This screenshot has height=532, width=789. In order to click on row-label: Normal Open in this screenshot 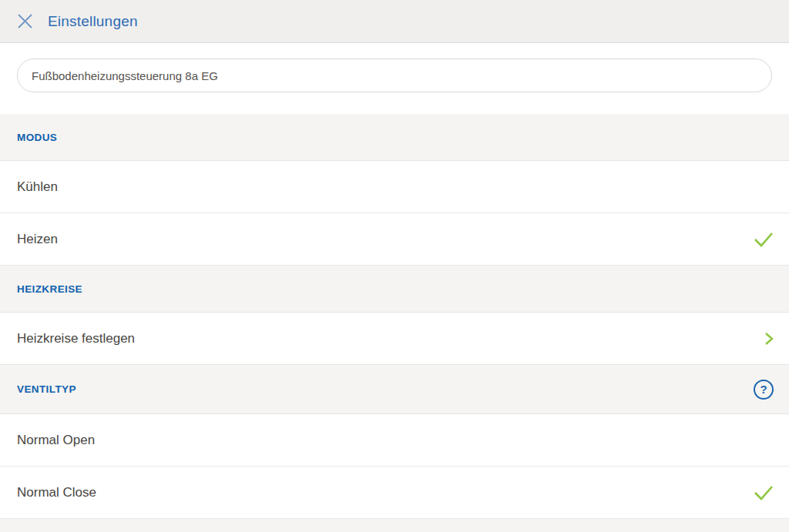, I will do `click(55, 440)`.